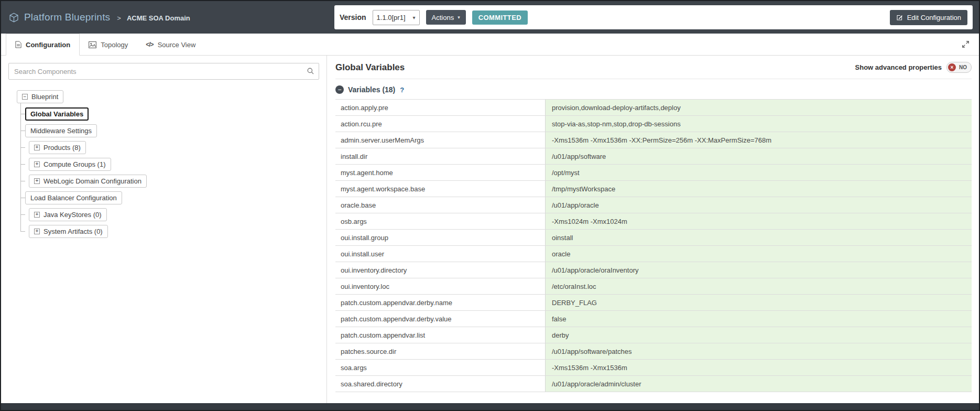 Image resolution: width=980 pixels, height=411 pixels. I want to click on variable-value: false, so click(758, 319).